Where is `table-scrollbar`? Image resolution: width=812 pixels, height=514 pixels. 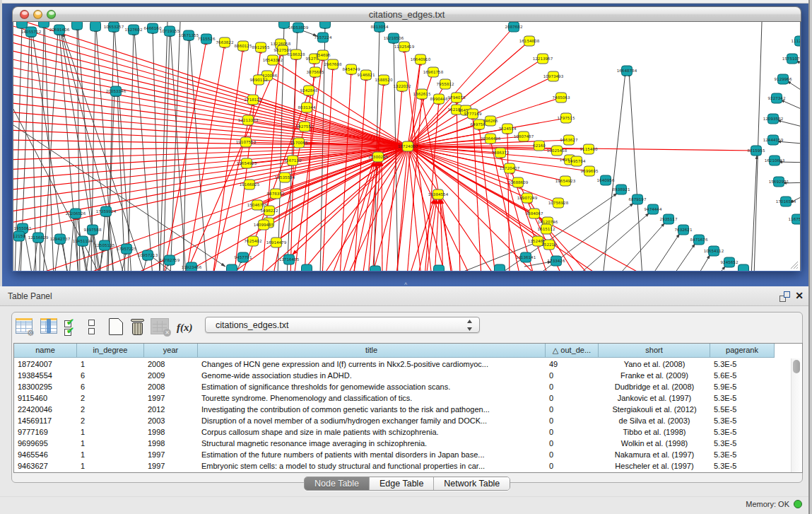
table-scrollbar is located at coordinates (796, 416).